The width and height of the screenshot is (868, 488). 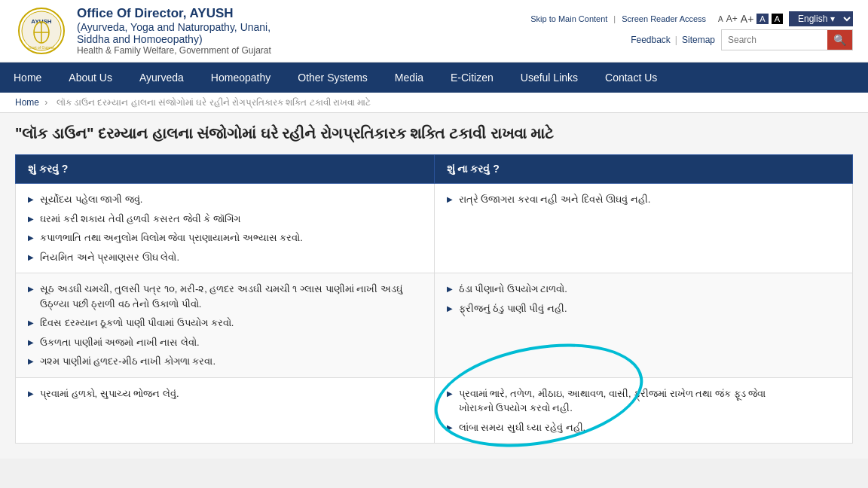 I want to click on feedback-links: Feedback | Sitemap, so click(x=673, y=40).